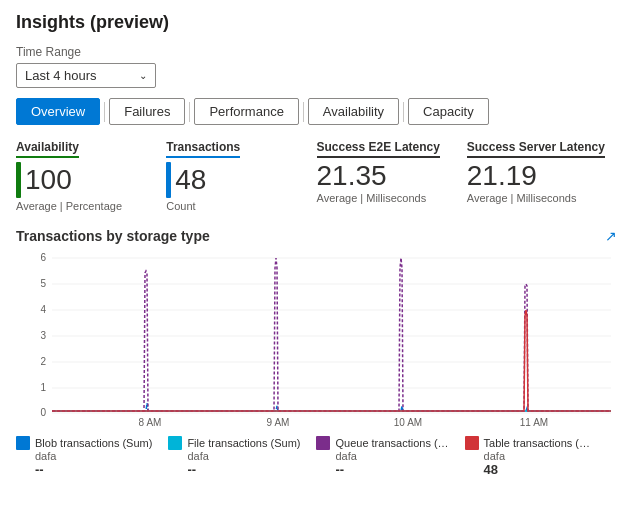 The image size is (633, 532). Describe the element at coordinates (23, 443) in the screenshot. I see `legend-blob-color` at that location.